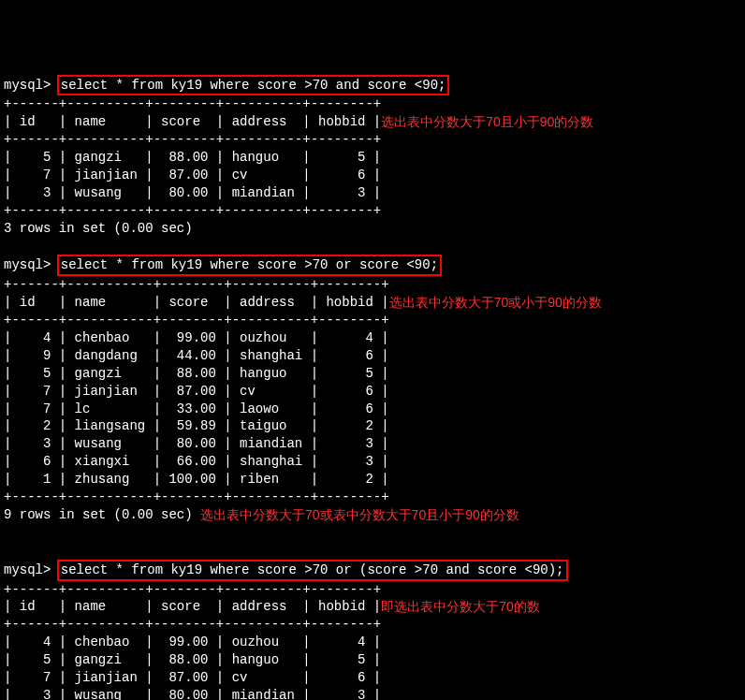 Image resolution: width=745 pixels, height=700 pixels. What do you see at coordinates (197, 479) in the screenshot?
I see `table-row: | 1 | zhusang | 100.00 | riben | 2 |` at bounding box center [197, 479].